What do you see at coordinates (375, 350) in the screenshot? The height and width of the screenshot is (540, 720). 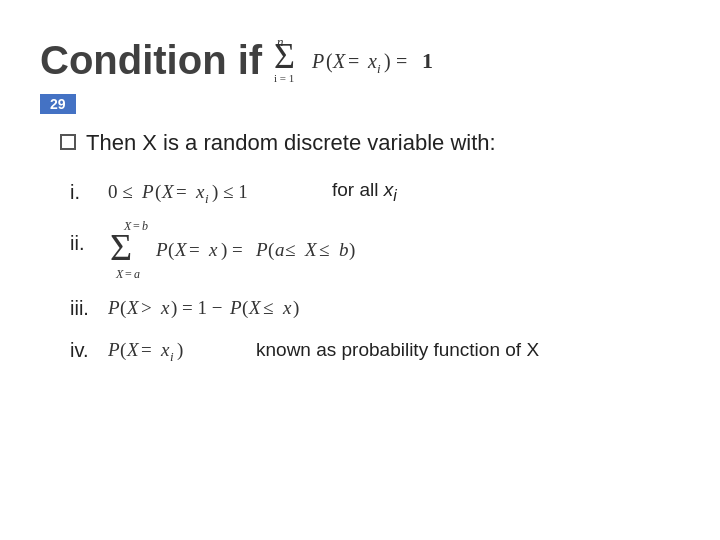 I see `condition-row-iv: iv. P ( X = x i ) known as probability f…` at bounding box center [375, 350].